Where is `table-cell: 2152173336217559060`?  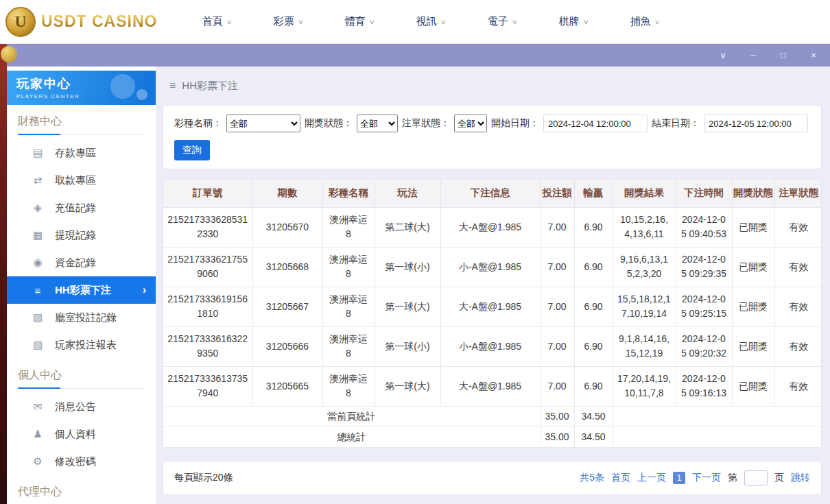
table-cell: 2152173336217559060 is located at coordinates (208, 267).